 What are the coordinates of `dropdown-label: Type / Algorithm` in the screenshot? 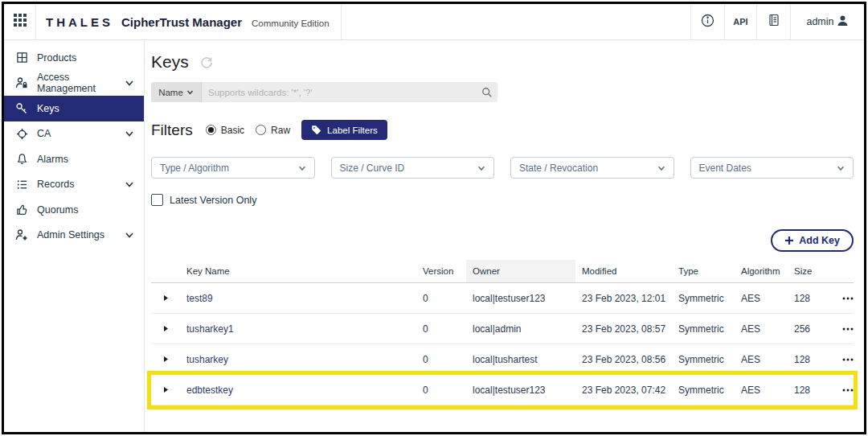 It's located at (194, 168).